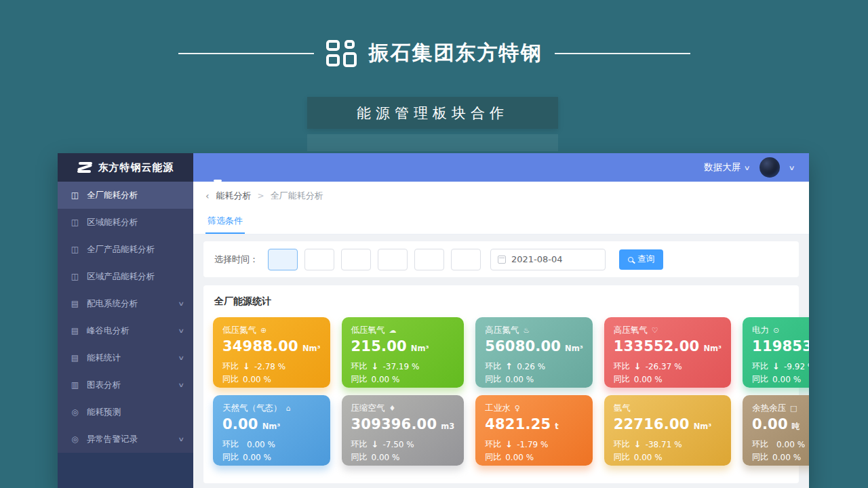  I want to click on brand: 东方特钢云能源, so click(125, 167).